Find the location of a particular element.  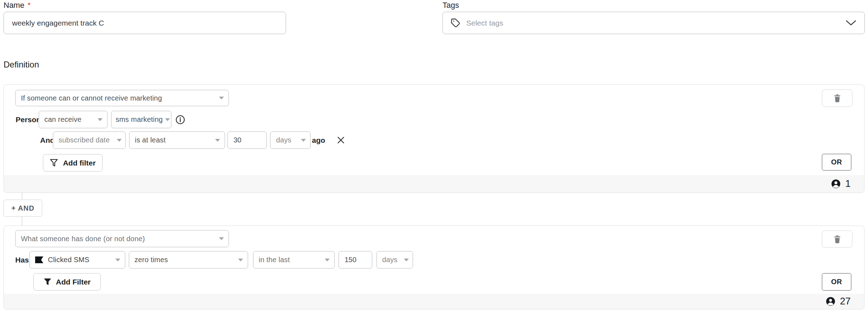

add-filter-button-2: Add Filter is located at coordinates (67, 282).